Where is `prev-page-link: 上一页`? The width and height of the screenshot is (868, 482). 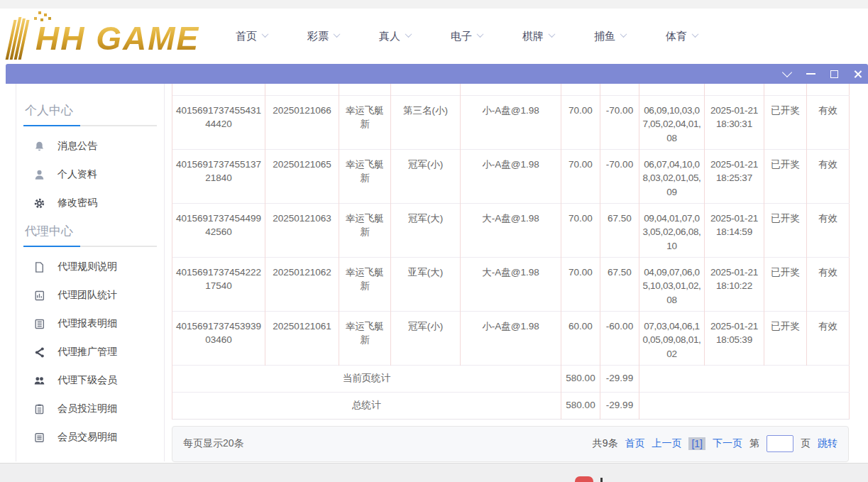
prev-page-link: 上一页 is located at coordinates (666, 444).